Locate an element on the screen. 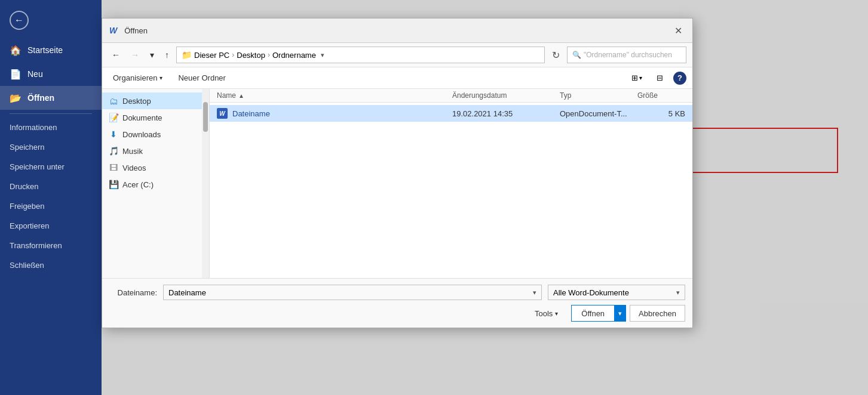  header-date: Änderungsdatum is located at coordinates (506, 95).